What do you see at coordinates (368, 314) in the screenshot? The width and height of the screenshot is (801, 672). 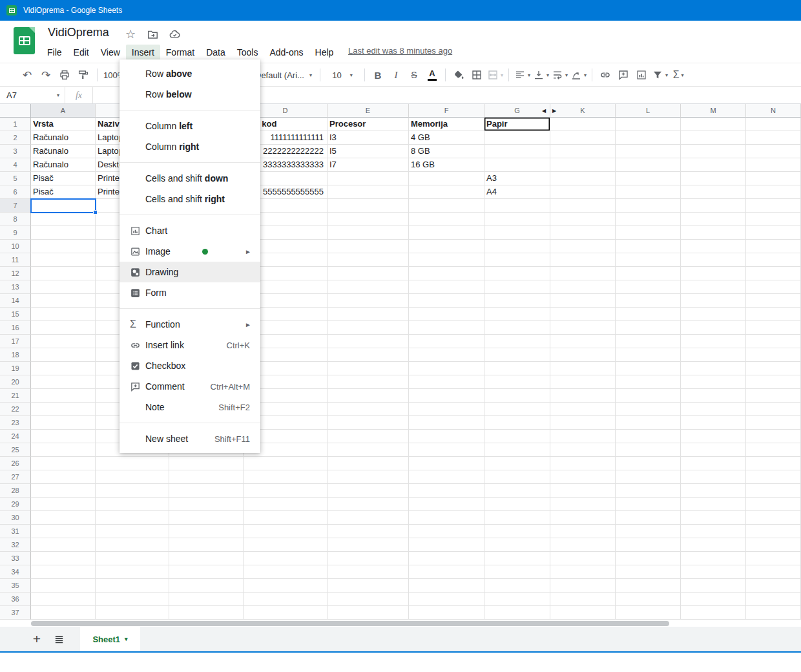 I see `cell-E15` at bounding box center [368, 314].